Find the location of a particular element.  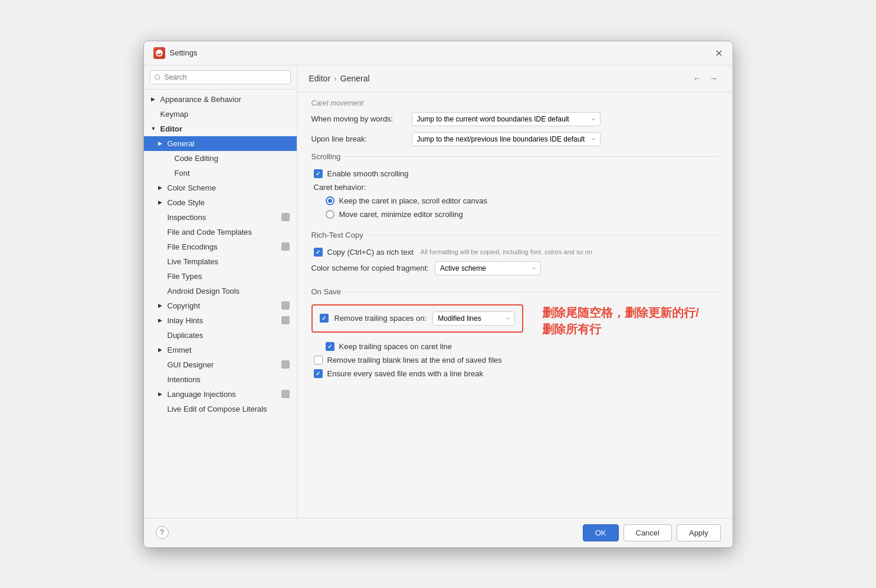

footer-left: ? is located at coordinates (162, 533).